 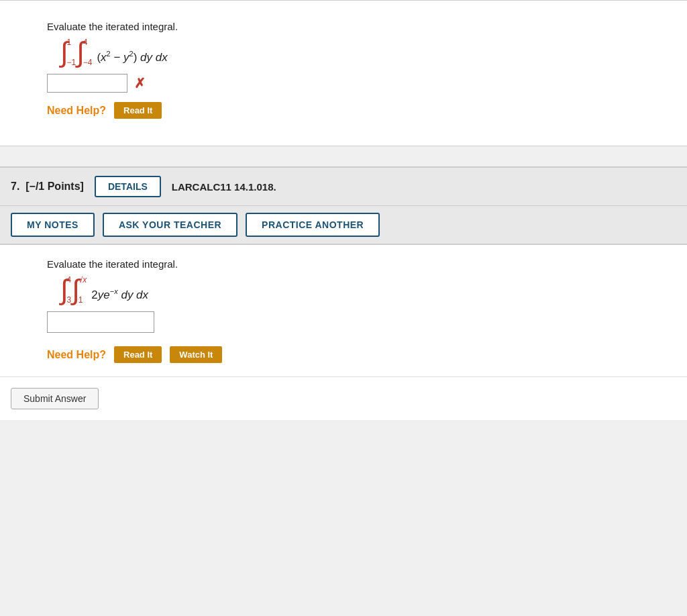 I want to click on details-button: DETAILS, so click(x=127, y=187).